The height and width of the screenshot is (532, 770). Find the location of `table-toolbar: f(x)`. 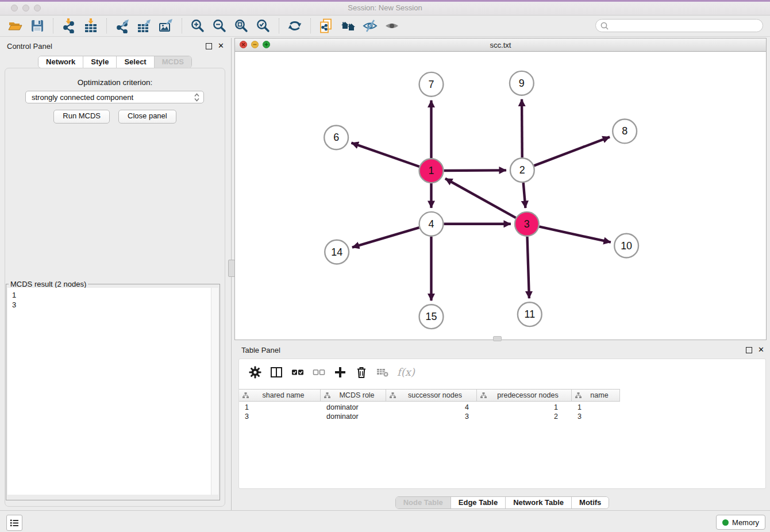

table-toolbar: f(x) is located at coordinates (502, 369).